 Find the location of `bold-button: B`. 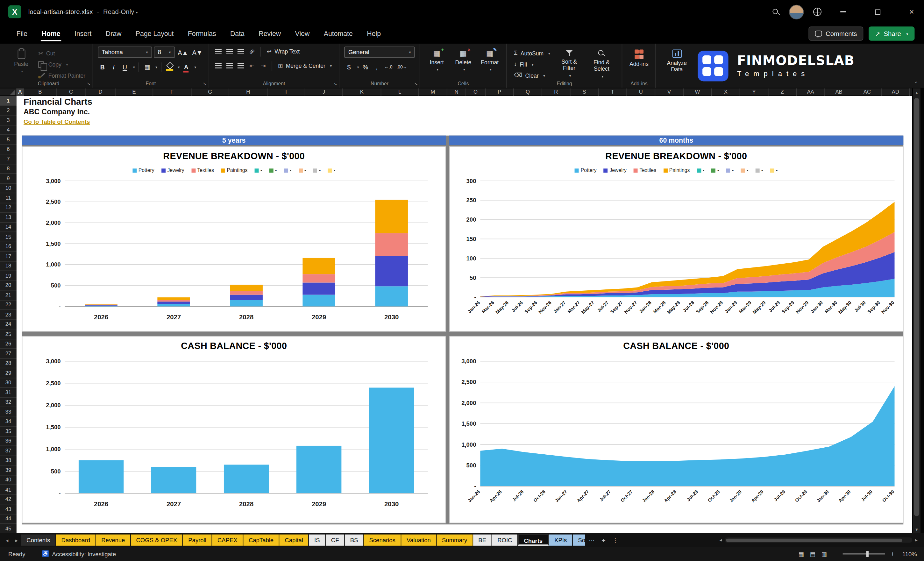

bold-button: B is located at coordinates (103, 67).